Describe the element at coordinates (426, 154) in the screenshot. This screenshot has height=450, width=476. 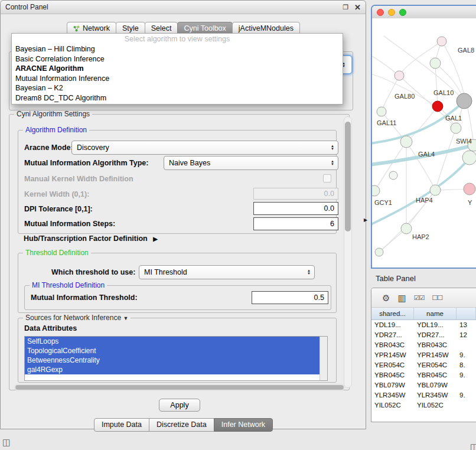
I see `node-label: GAL4` at that location.